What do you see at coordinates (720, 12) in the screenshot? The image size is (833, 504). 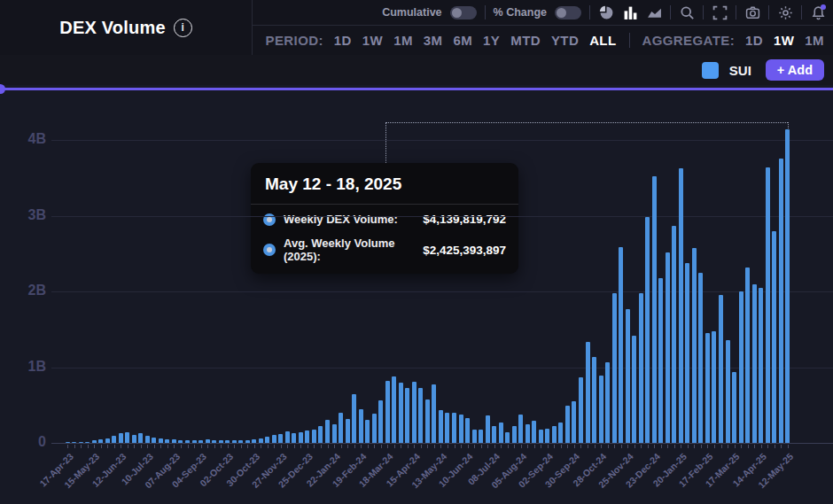 I see `fullscreen-icon` at bounding box center [720, 12].